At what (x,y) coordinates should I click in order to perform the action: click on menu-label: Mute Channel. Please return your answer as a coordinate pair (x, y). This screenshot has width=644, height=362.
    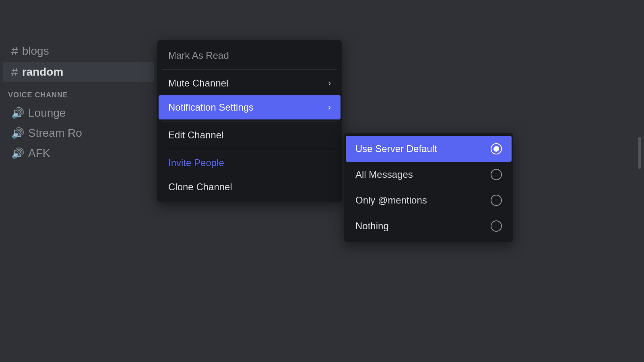
    Looking at the image, I should click on (198, 83).